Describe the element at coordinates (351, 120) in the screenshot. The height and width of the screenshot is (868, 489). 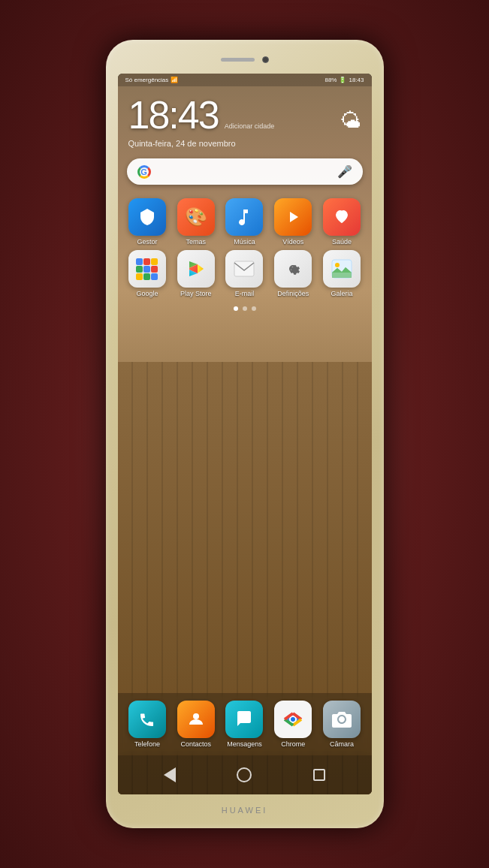
I see `weather-icon: 🌤` at that location.